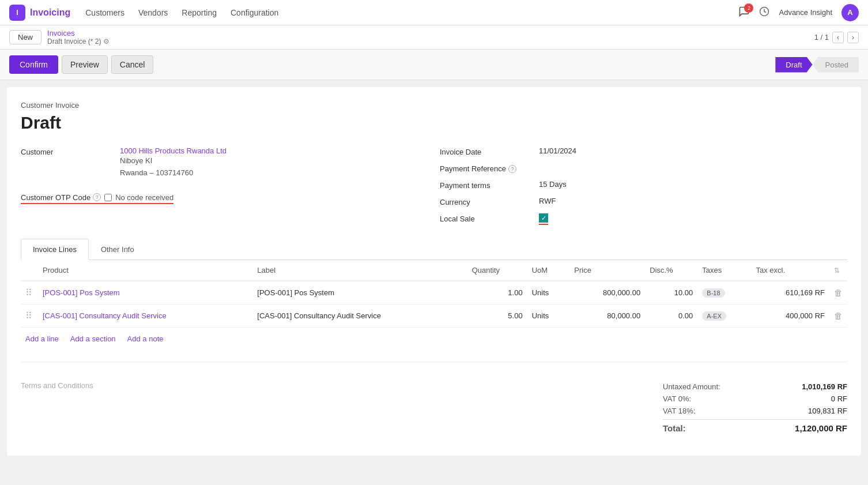  What do you see at coordinates (755, 427) in the screenshot?
I see `total-row: Total: 1,120,000 RF` at bounding box center [755, 427].